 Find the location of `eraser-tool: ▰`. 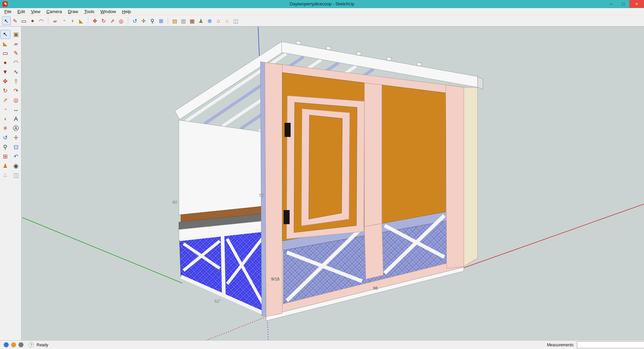

eraser-tool: ▰ is located at coordinates (16, 44).